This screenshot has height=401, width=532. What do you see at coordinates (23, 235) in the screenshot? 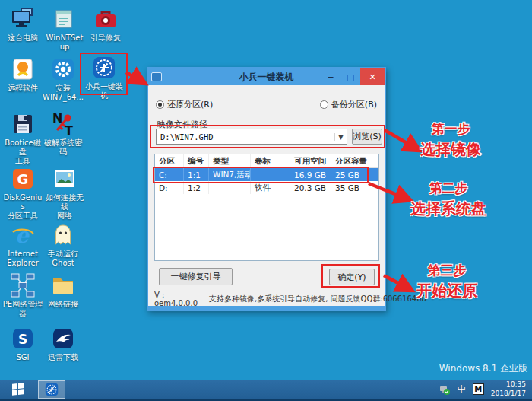
I see `ie-icon: e` at bounding box center [23, 235].